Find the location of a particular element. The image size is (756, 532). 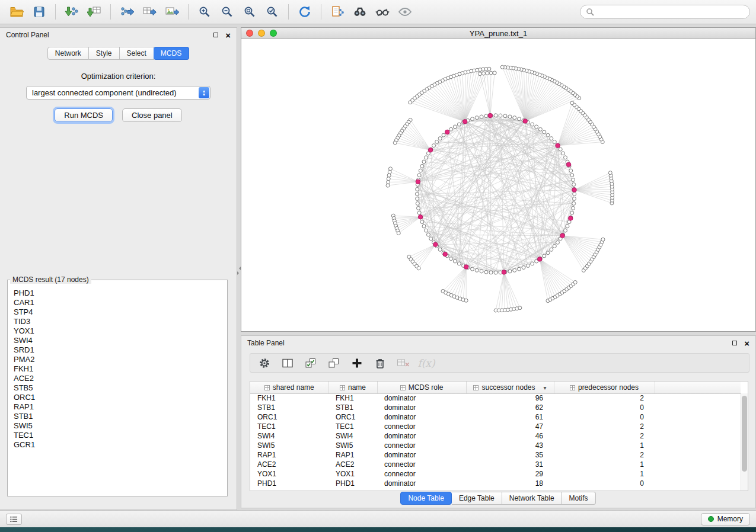

tab-style: Style is located at coordinates (104, 53).